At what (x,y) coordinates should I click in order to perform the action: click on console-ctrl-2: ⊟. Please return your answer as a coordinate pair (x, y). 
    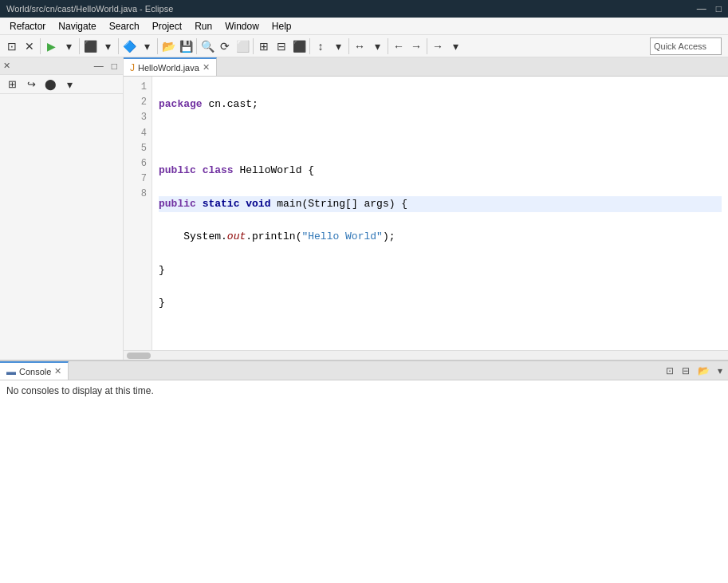
    Looking at the image, I should click on (686, 371).